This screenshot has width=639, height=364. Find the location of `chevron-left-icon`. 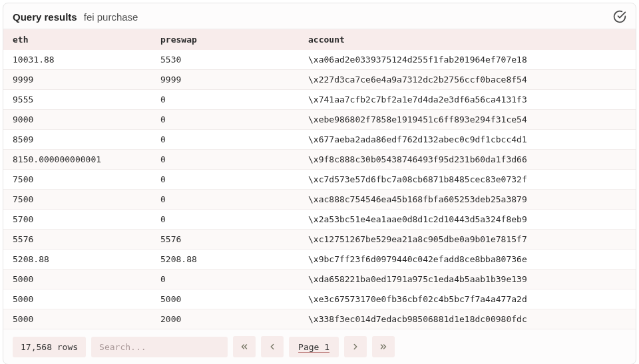

chevron-left-icon is located at coordinates (272, 347).